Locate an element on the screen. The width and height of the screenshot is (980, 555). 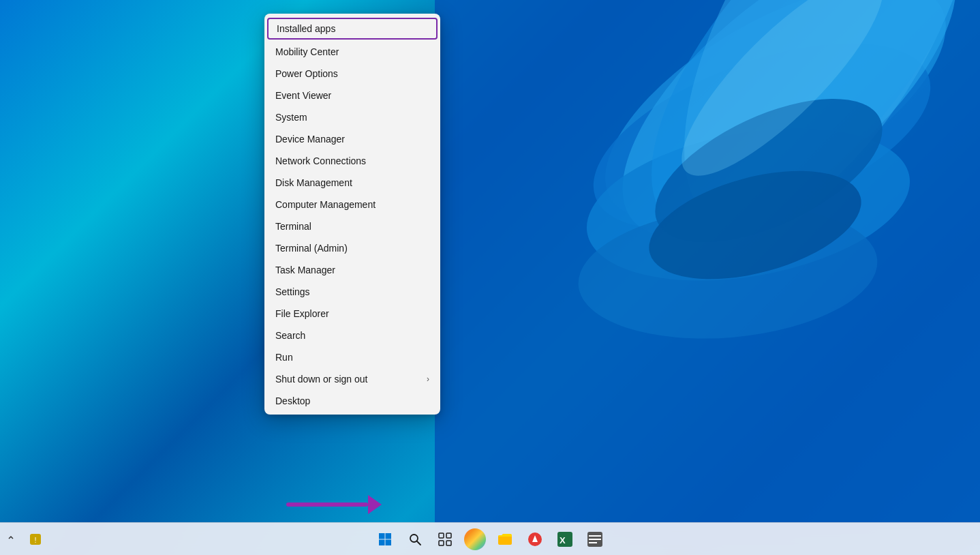
menu-item-label-disk-management: Disk Management is located at coordinates (313, 183).